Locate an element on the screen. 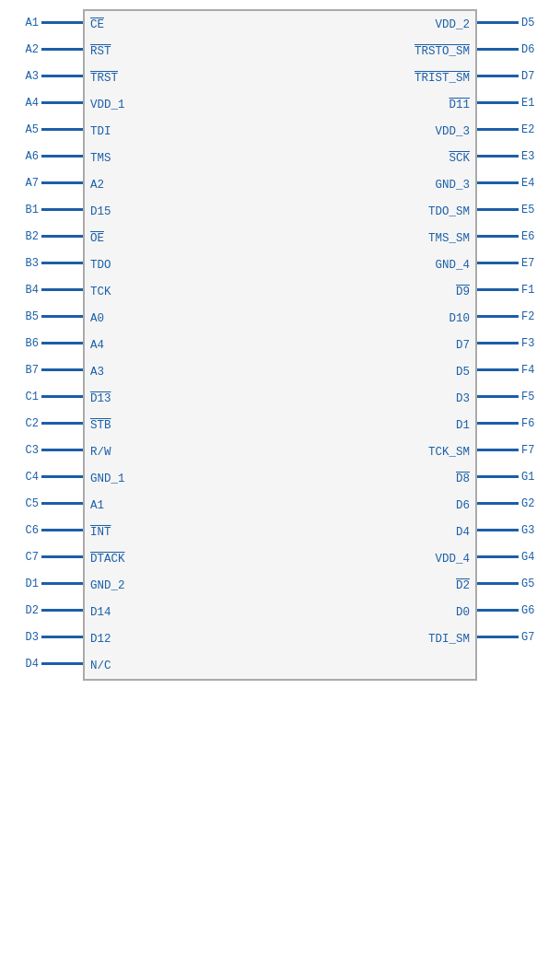  right-name-G3: D4 is located at coordinates (341, 532).